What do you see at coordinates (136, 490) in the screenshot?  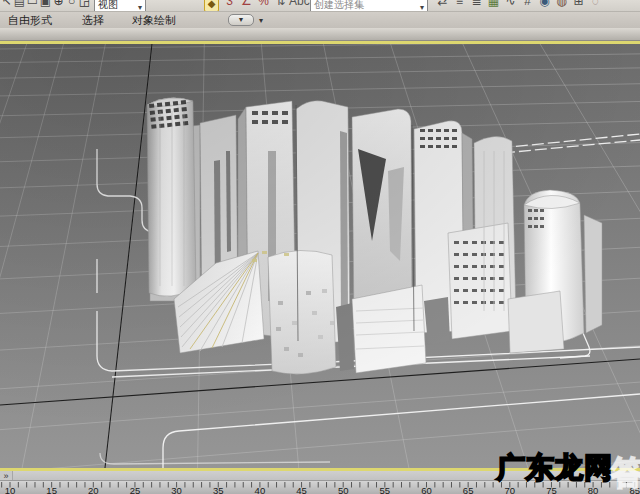 I see `svg-text: 25` at bounding box center [136, 490].